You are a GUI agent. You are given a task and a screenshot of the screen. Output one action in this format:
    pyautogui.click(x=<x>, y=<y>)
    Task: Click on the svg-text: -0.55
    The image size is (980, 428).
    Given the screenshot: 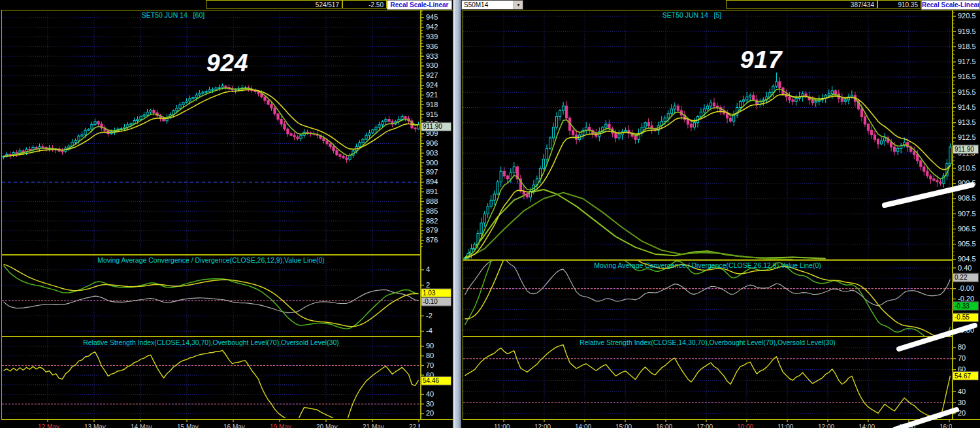 What is the action you would take?
    pyautogui.click(x=962, y=318)
    